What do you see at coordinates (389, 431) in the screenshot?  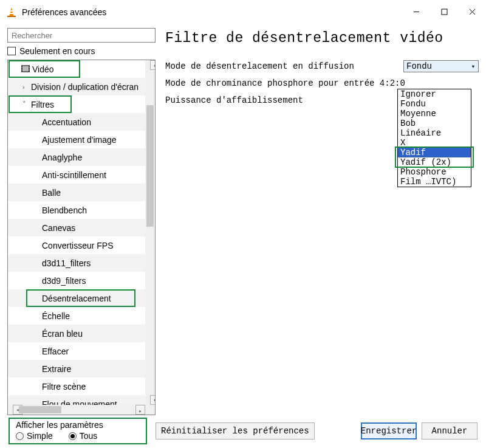 I see `save-button: Enregistrer` at bounding box center [389, 431].